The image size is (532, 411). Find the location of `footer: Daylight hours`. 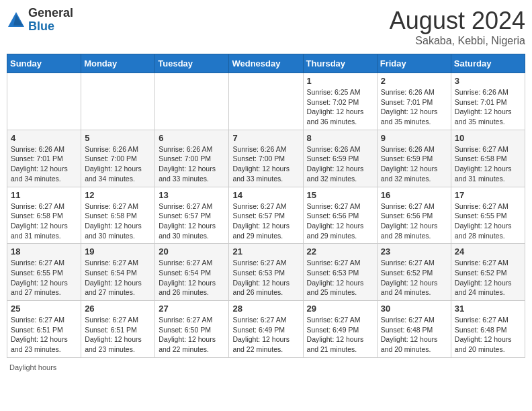

footer: Daylight hours is located at coordinates (266, 367).